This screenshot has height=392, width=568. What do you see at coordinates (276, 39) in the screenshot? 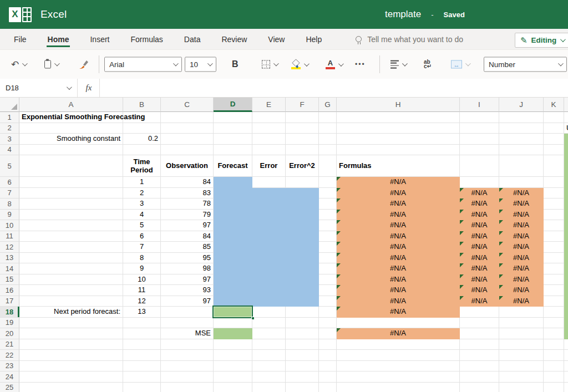
I see `menu-view: View` at bounding box center [276, 39].